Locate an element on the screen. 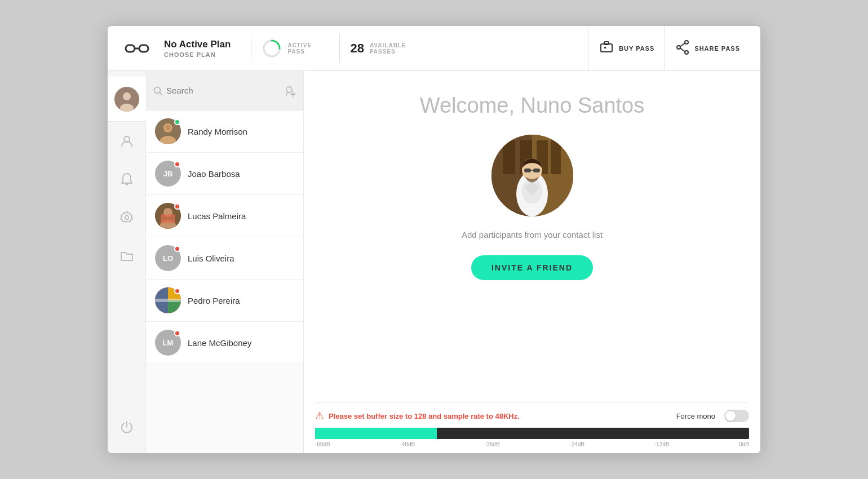  contact-name-pedro: Pedro Pereira is located at coordinates (214, 301).